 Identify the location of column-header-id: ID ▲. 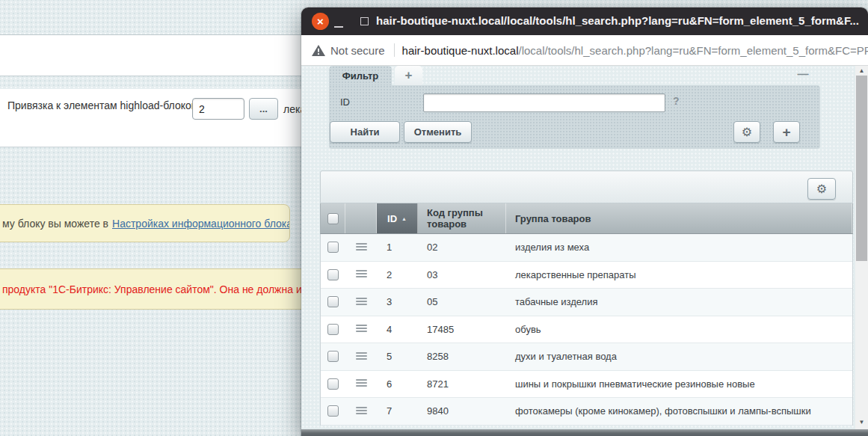
(398, 218).